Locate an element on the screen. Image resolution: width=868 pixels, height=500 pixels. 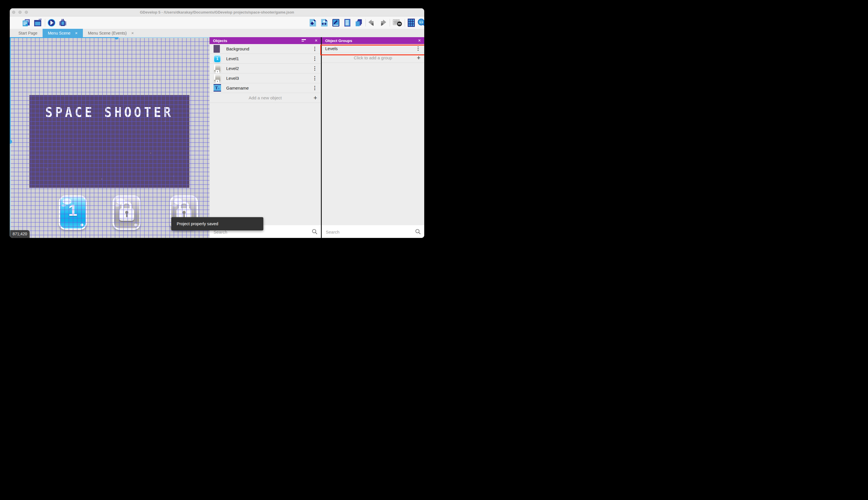
project-manager-icon is located at coordinates (26, 23).